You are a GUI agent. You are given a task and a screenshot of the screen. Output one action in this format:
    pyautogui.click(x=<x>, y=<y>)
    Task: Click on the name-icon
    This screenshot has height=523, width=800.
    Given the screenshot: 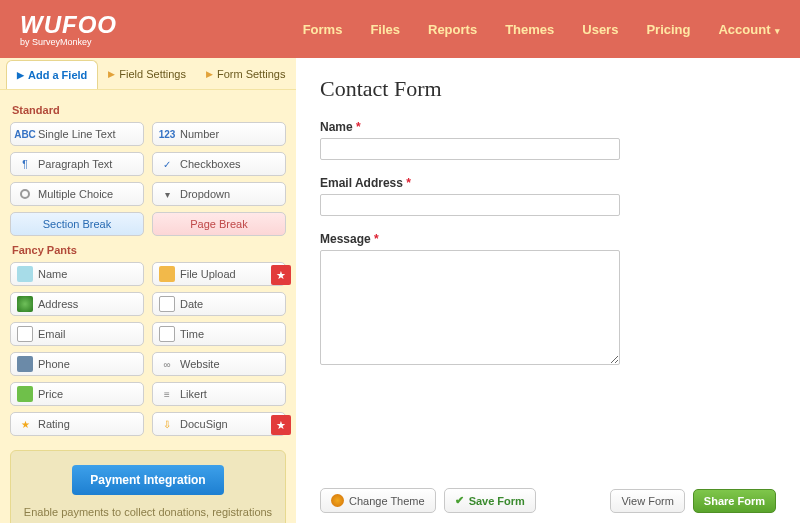 What is the action you would take?
    pyautogui.click(x=25, y=274)
    